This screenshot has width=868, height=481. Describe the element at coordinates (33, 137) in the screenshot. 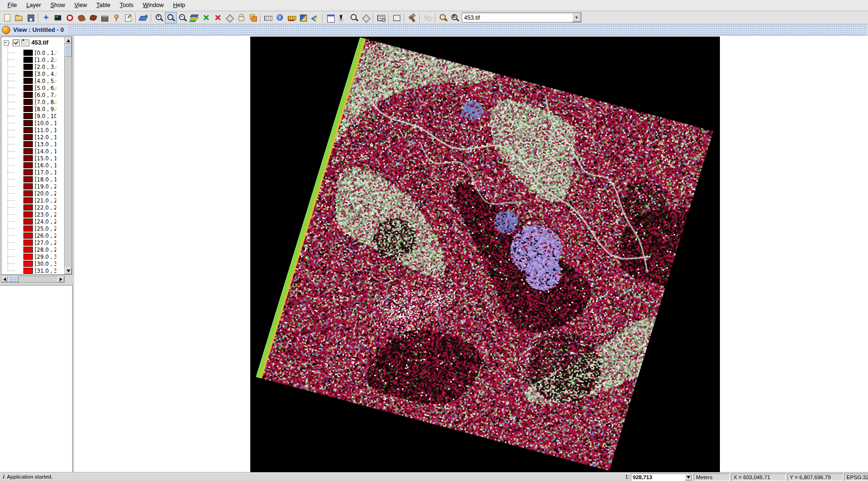

I see `legend-row: [12.0 , 13.0]` at that location.